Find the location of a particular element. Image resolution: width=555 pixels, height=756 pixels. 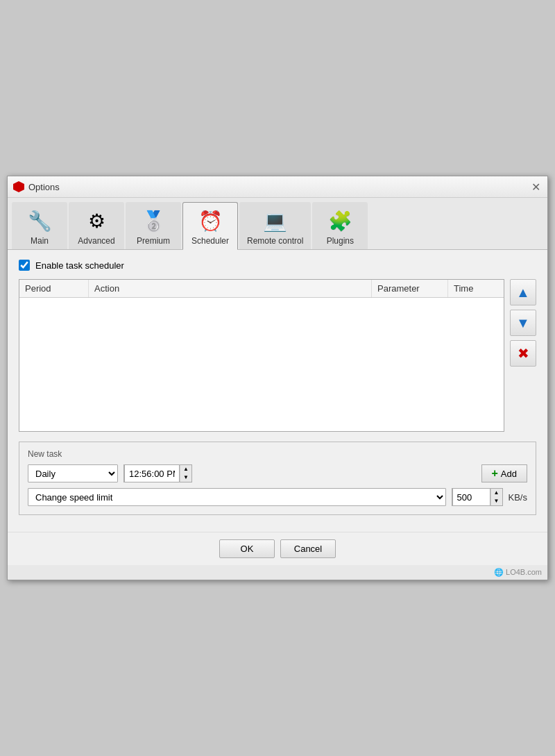

enable-scheduler-label: Enable task scheduler is located at coordinates (80, 265).